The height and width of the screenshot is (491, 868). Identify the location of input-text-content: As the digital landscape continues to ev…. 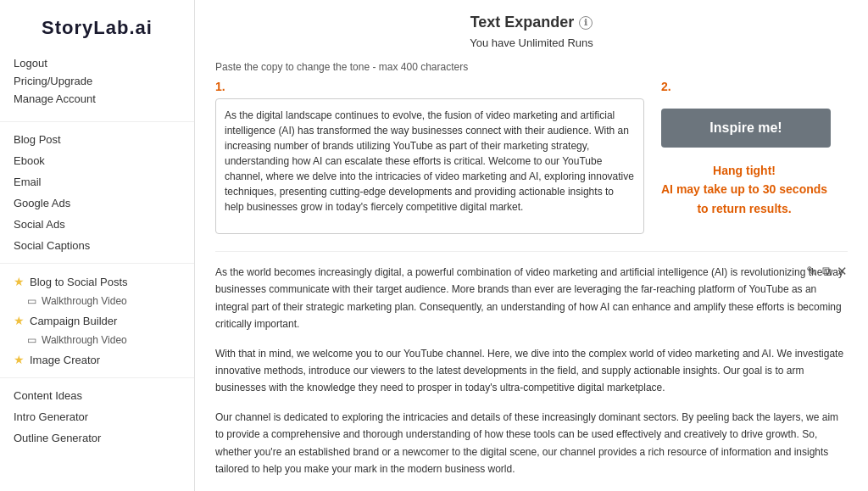
(430, 161).